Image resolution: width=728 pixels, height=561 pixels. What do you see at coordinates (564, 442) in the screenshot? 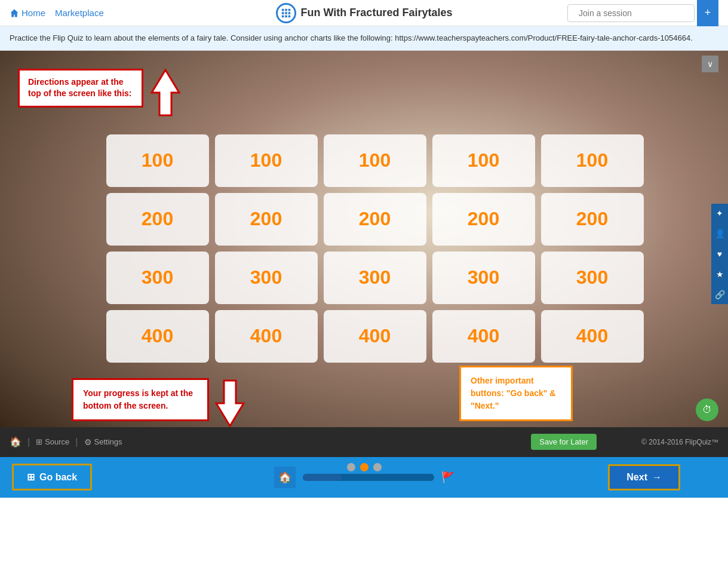
I see `save-for-later-button: Save for Later` at bounding box center [564, 442].